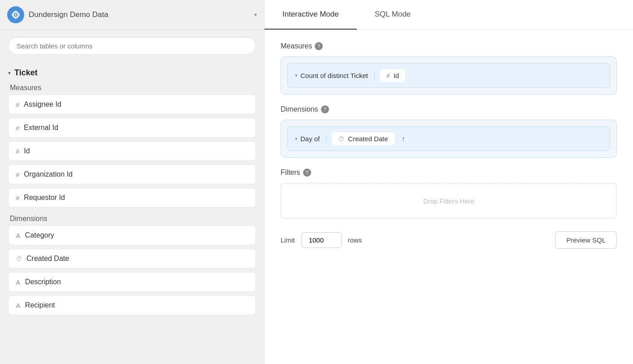 The width and height of the screenshot is (633, 364). I want to click on search-input, so click(132, 46).